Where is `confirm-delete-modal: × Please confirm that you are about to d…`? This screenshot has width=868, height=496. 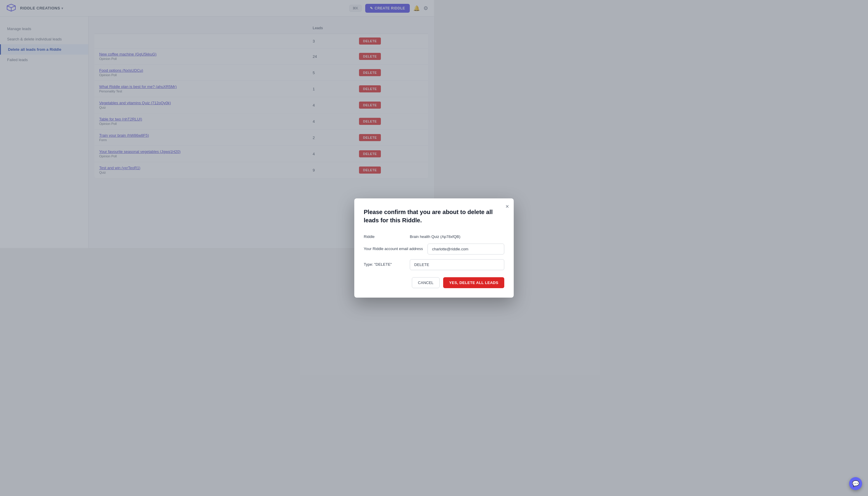 confirm-delete-modal: × Please confirm that you are about to d… is located at coordinates (394, 223).